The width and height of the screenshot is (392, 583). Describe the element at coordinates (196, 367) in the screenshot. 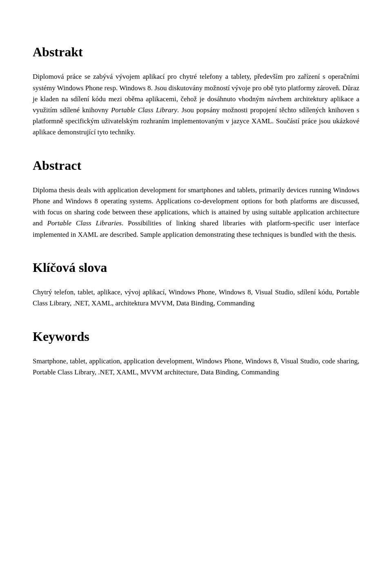

I see `keywords-text: Smartphone, tablet, application, applica…` at that location.